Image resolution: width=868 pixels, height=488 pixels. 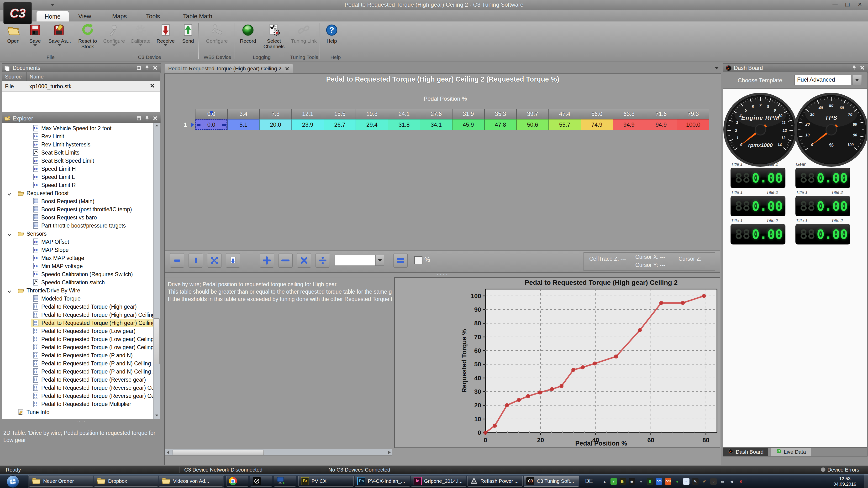 What do you see at coordinates (340, 125) in the screenshot?
I see `table-cell: 26.7` at bounding box center [340, 125].